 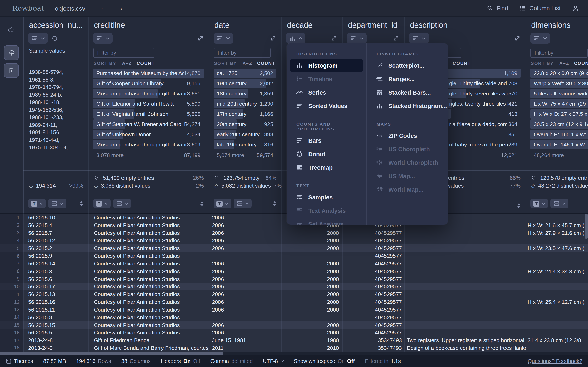 What do you see at coordinates (324, 361) in the screenshot?
I see `whitespace-toggle: Show whitespaceOnOff` at bounding box center [324, 361].